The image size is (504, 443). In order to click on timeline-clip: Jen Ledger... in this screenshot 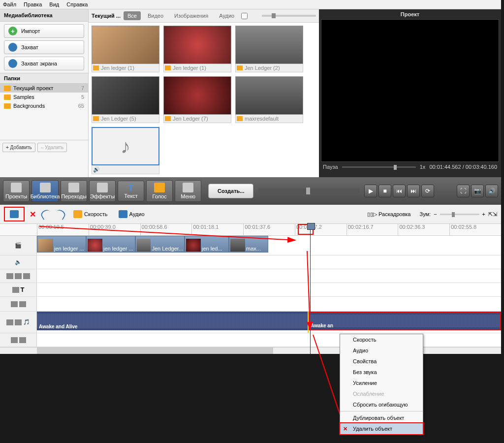, I will do `click(160, 244)`.